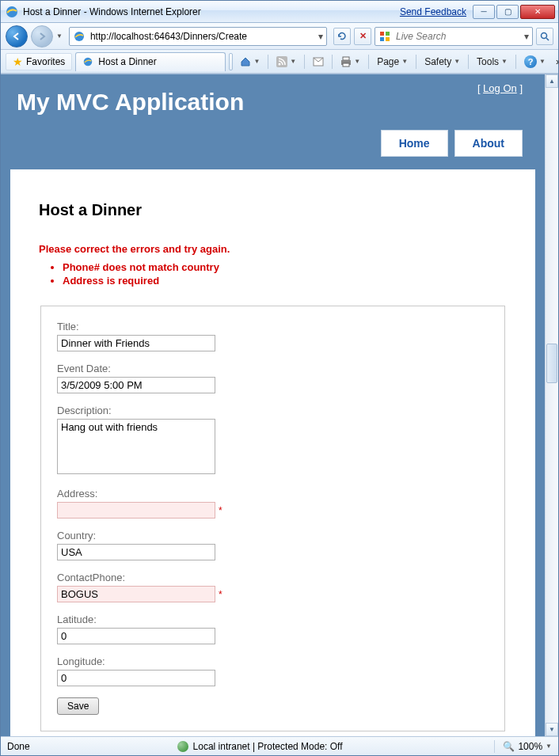  What do you see at coordinates (552, 730) in the screenshot?
I see `scroll-down-button: ▼` at bounding box center [552, 730].